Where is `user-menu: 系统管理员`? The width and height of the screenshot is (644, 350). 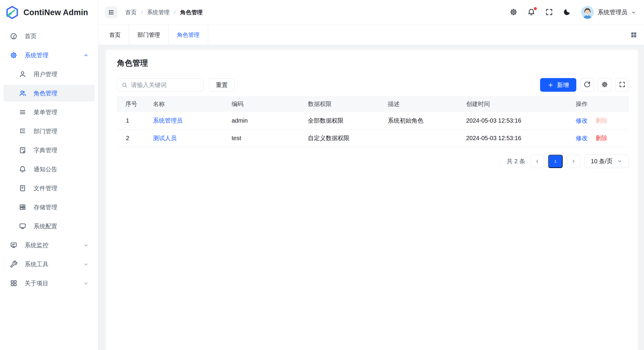
user-menu: 系统管理员 is located at coordinates (609, 12).